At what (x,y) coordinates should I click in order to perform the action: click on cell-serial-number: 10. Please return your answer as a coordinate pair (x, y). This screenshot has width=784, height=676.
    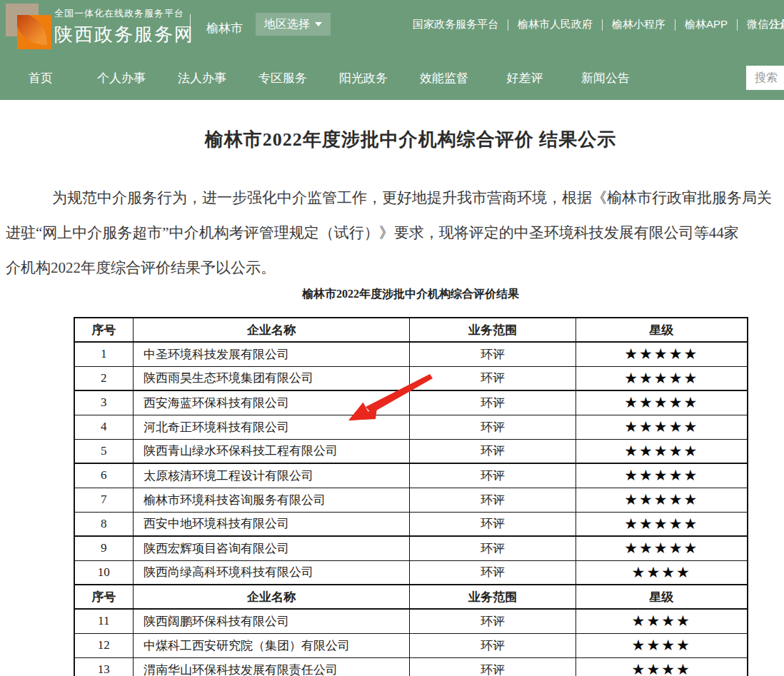
    Looking at the image, I should click on (104, 572).